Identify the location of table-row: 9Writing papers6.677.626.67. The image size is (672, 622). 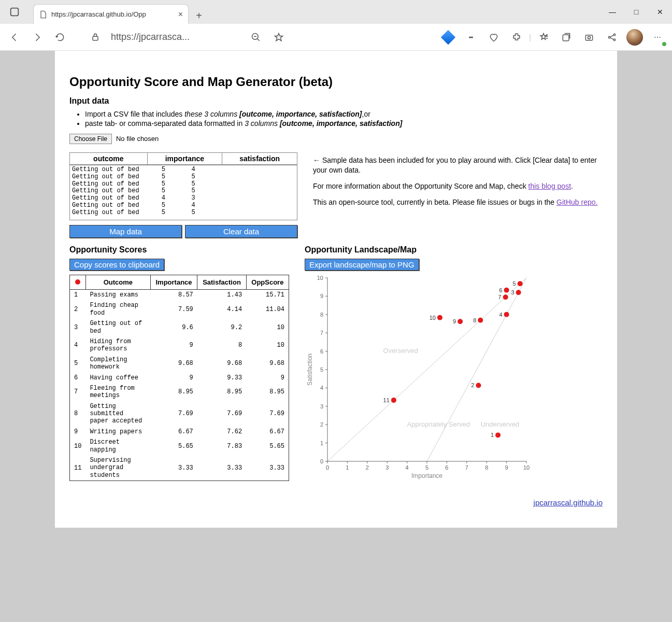
(179, 432).